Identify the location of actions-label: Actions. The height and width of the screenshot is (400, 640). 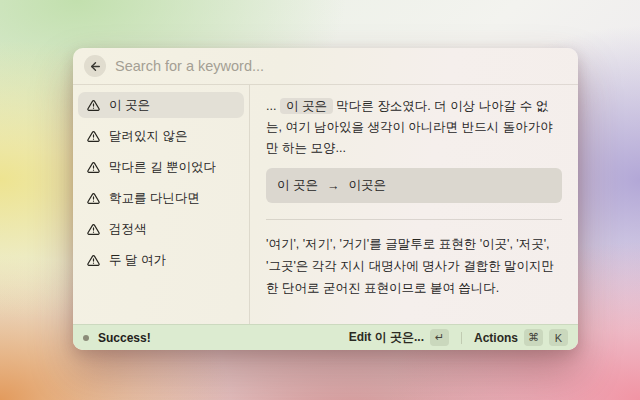
(496, 338).